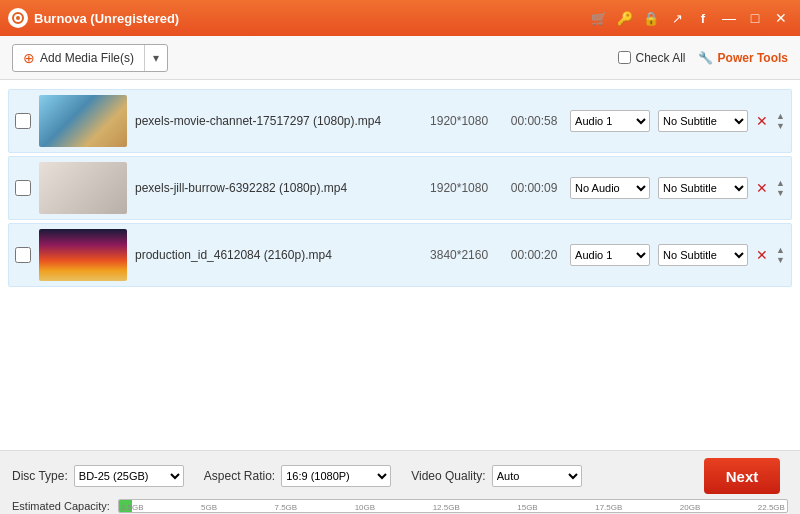 Image resolution: width=800 pixels, height=514 pixels. What do you see at coordinates (90, 58) in the screenshot?
I see `add-media-button: ⊕ Add Media File(s) ▾` at bounding box center [90, 58].